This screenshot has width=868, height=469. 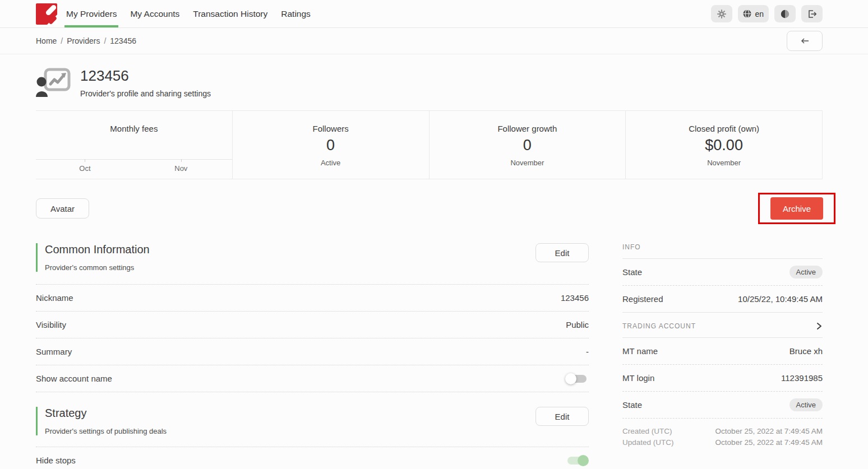 What do you see at coordinates (722, 14) in the screenshot?
I see `gear-icon` at bounding box center [722, 14].